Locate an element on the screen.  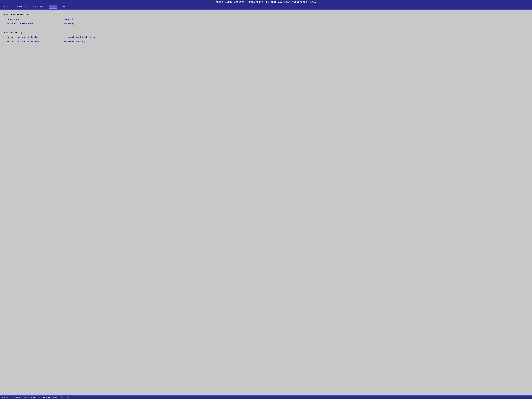
external-device-boot-row: External Device Boot [Enabled] is located at coordinates (266, 24).